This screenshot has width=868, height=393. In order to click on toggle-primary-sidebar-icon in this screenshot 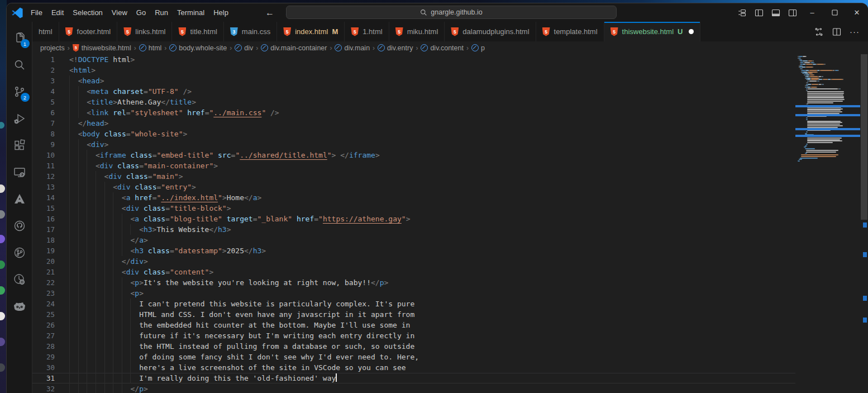, I will do `click(759, 13)`.